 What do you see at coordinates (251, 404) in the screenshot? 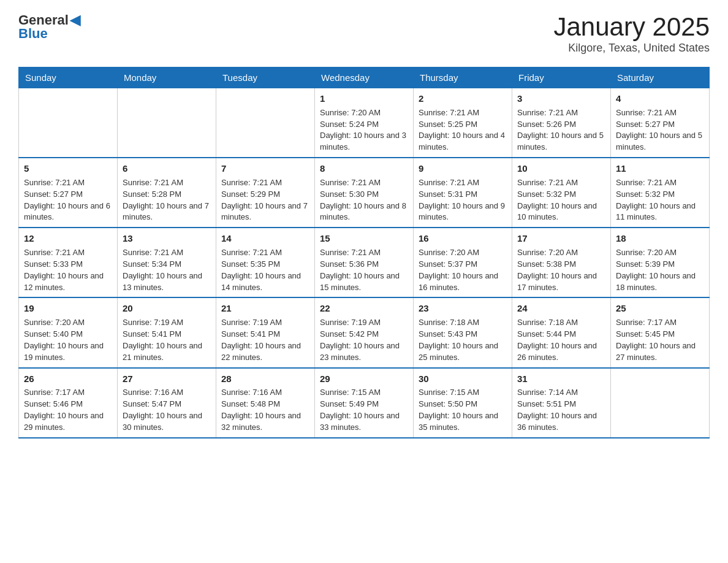
I see `sunset-text: Sunset: 5:48 PM` at bounding box center [251, 404].